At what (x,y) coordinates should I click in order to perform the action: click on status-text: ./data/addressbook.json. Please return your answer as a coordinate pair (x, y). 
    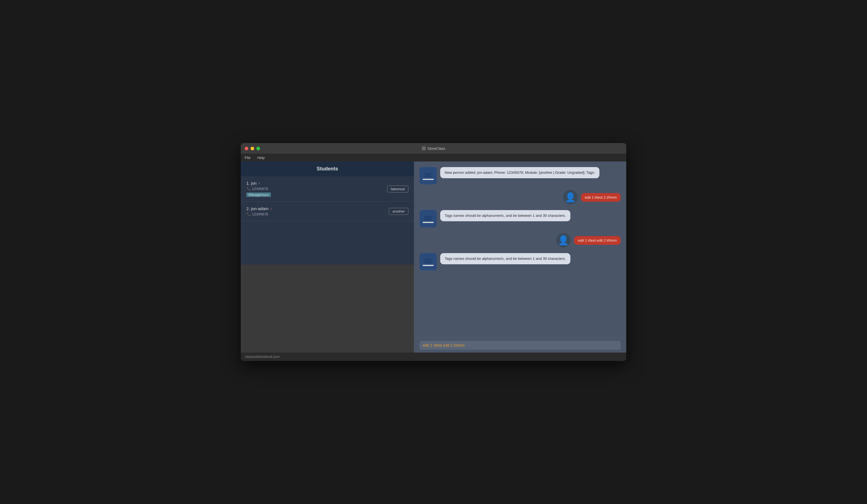
    Looking at the image, I should click on (262, 357).